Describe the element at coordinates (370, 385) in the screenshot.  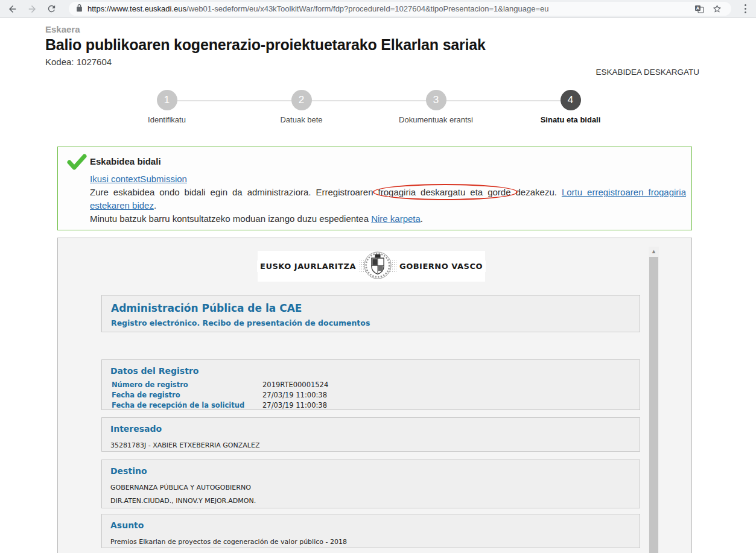
I see `registry-data-box: Datos del Registro Número de registro 20…` at that location.